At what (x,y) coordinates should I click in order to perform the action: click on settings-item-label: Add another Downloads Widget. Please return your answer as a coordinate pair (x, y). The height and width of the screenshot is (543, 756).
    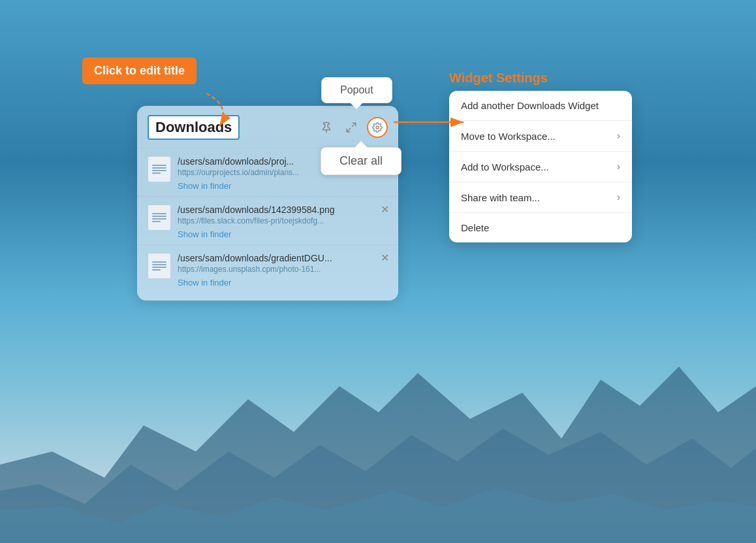
    Looking at the image, I should click on (530, 106).